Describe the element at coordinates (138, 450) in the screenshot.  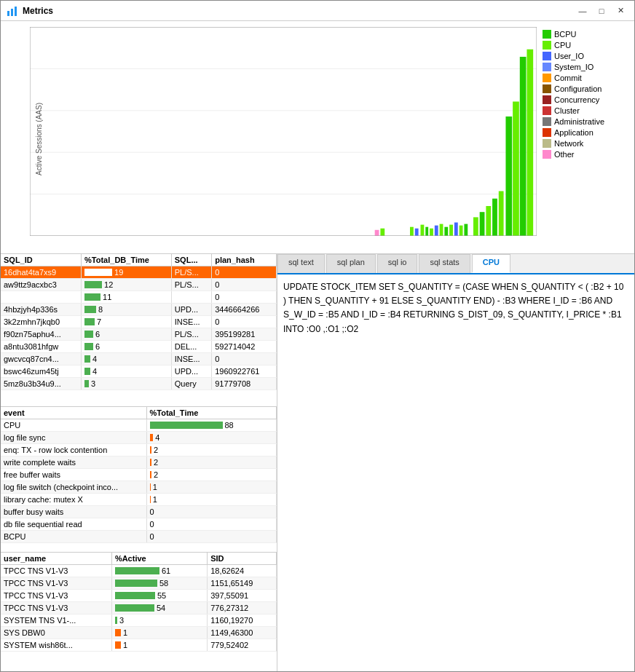
I see `event-table-row: enq: TX - row lock contention 2` at that location.